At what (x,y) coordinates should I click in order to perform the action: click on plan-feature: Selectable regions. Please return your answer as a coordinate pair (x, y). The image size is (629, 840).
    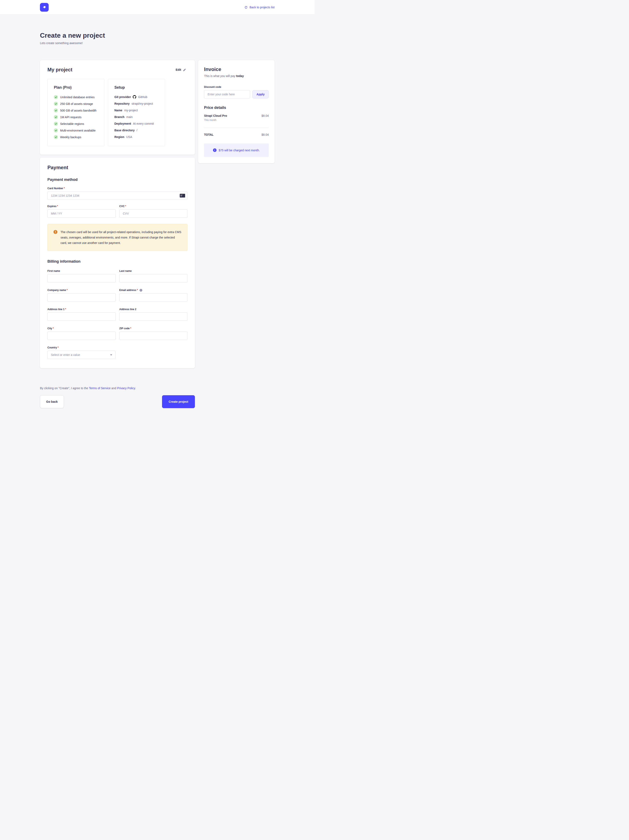
    Looking at the image, I should click on (76, 124).